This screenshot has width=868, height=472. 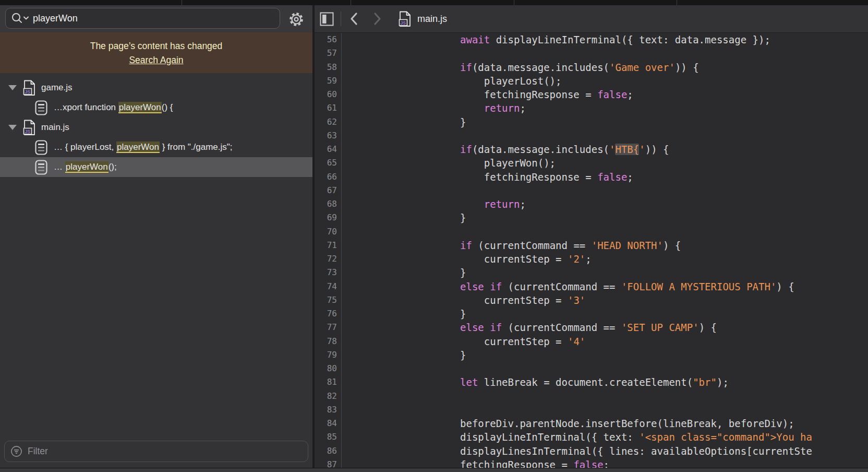 I want to click on search-query-text: playerWon, so click(x=55, y=19).